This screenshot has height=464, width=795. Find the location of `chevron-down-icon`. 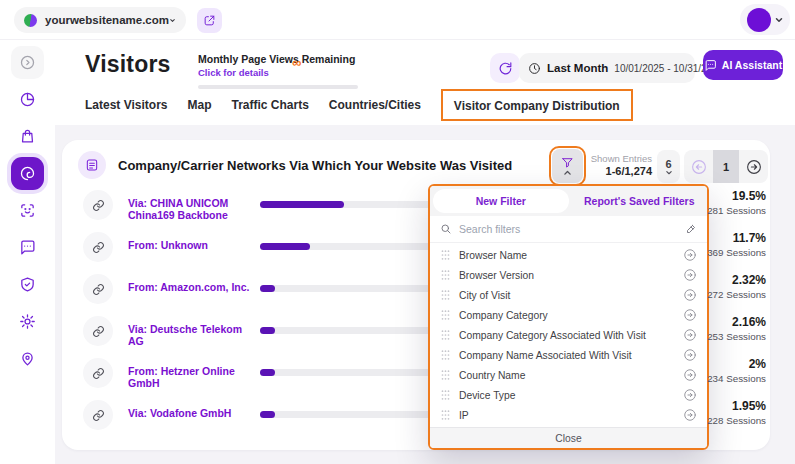

chevron-down-icon is located at coordinates (172, 20).